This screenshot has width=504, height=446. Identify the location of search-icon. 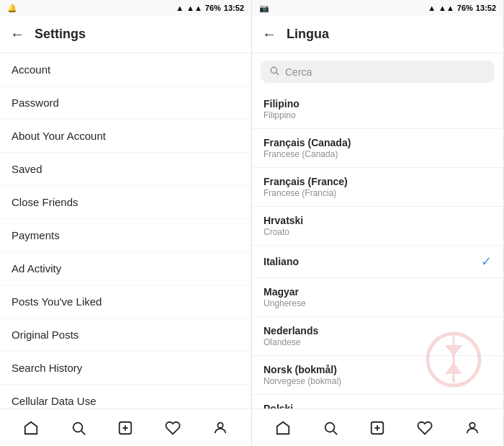
(274, 72).